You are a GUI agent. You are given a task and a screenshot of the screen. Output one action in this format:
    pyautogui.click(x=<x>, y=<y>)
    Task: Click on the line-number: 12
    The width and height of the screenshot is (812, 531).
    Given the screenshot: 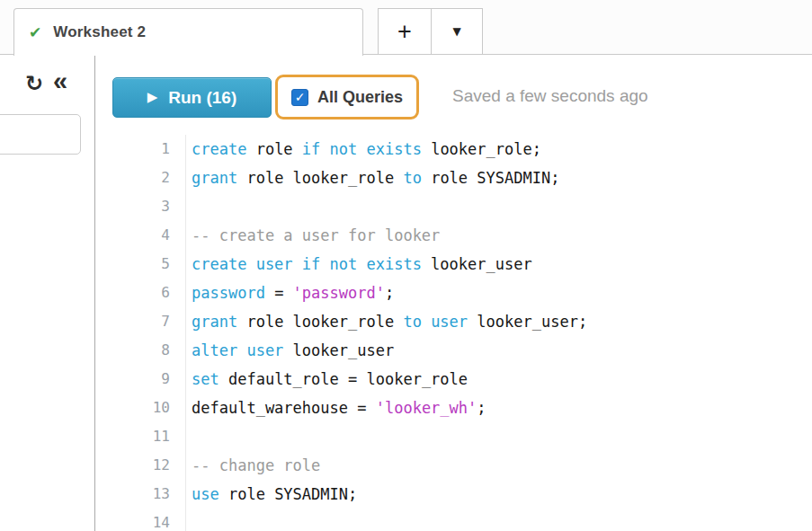 What is the action you would take?
    pyautogui.click(x=140, y=465)
    